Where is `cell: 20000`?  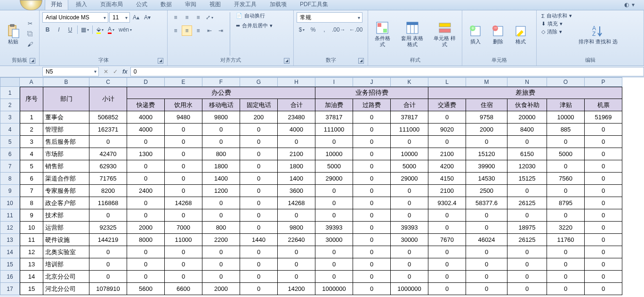 cell: 20000 is located at coordinates (527, 117).